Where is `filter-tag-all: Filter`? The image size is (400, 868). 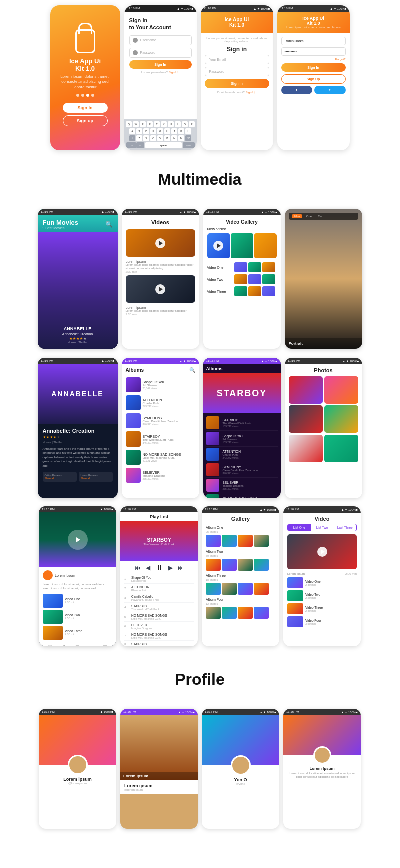 filter-tag-all: Filter is located at coordinates (297, 216).